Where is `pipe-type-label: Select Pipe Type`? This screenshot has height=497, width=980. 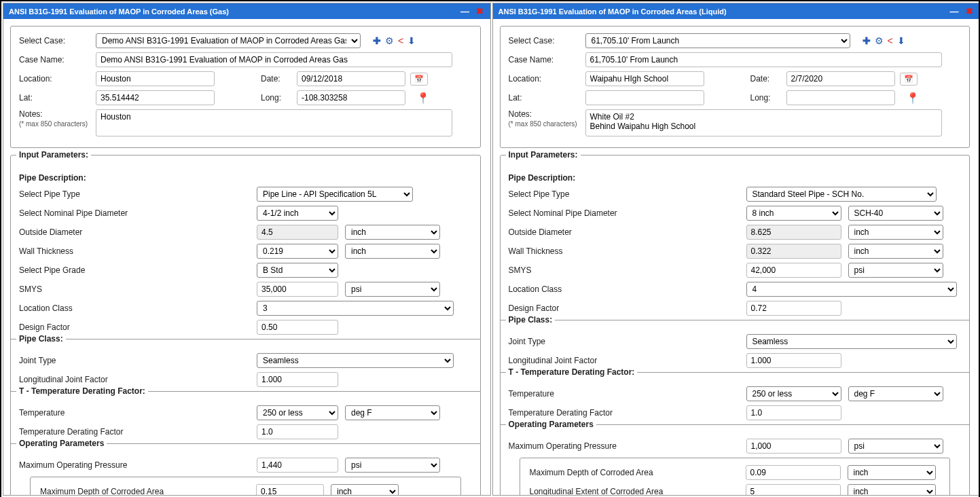 pipe-type-label: Select Pipe Type is located at coordinates (624, 194).